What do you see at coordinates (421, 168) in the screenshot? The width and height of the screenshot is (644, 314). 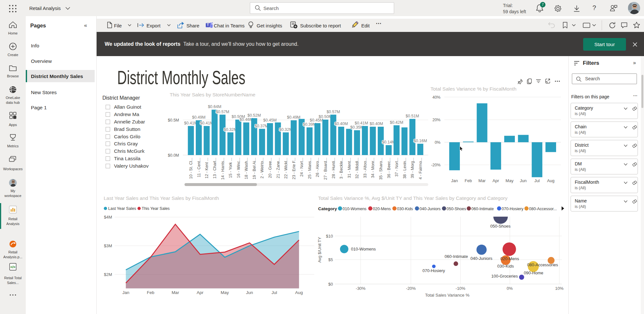 I see `svg-text: 4 - Fairmo...` at bounding box center [421, 168].